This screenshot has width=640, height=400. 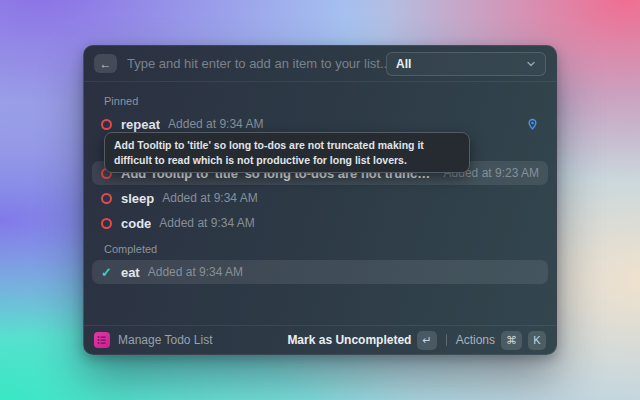 What do you see at coordinates (106, 272) in the screenshot?
I see `completed-check-icon: ✓` at bounding box center [106, 272].